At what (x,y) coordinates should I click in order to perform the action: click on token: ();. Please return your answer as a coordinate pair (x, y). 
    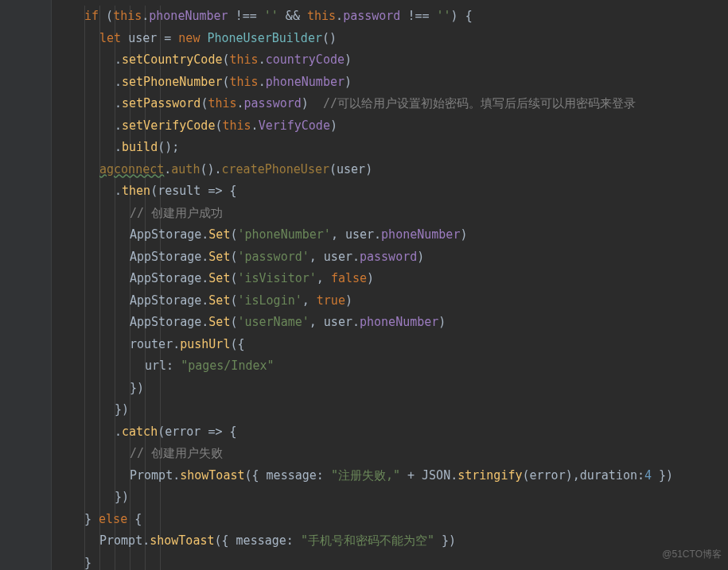
    Looking at the image, I should click on (169, 147).